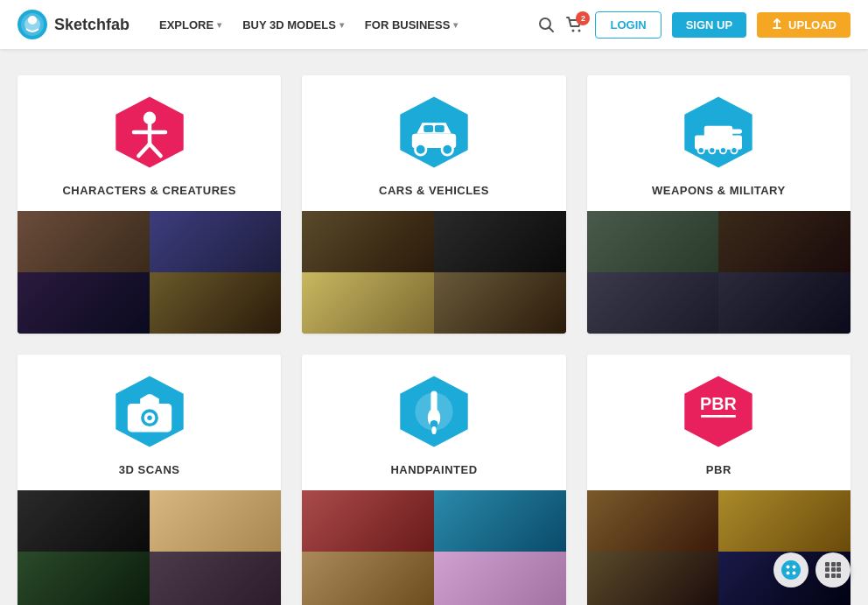  Describe the element at coordinates (812, 570) in the screenshot. I see `bottom-bar` at that location.